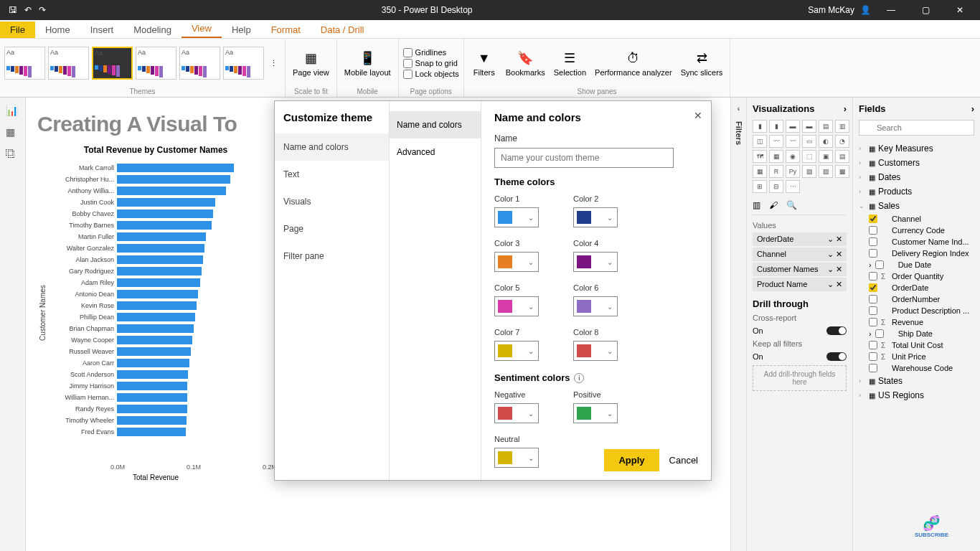 The image size is (980, 551). What do you see at coordinates (917, 149) in the screenshot?
I see `field-table: ›▦Key Measures` at bounding box center [917, 149].